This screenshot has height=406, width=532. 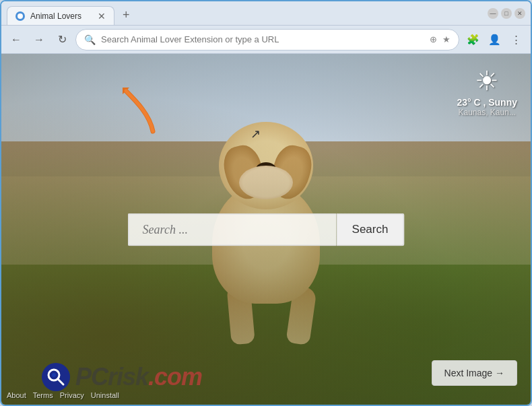 What do you see at coordinates (62, 40) in the screenshot?
I see `reload-button: ↻` at bounding box center [62, 40].